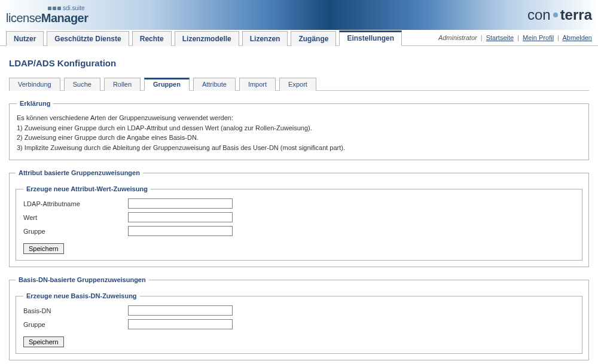 The image size is (598, 364). What do you see at coordinates (577, 38) in the screenshot?
I see `link-logout: Abmelden` at bounding box center [577, 38].